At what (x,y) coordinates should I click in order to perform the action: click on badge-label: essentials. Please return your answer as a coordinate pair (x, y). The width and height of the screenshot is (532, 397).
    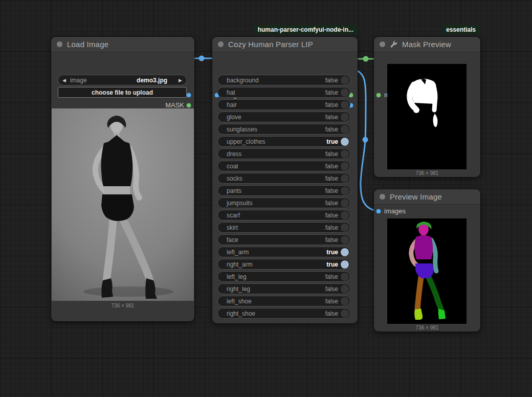
    Looking at the image, I should click on (461, 30).